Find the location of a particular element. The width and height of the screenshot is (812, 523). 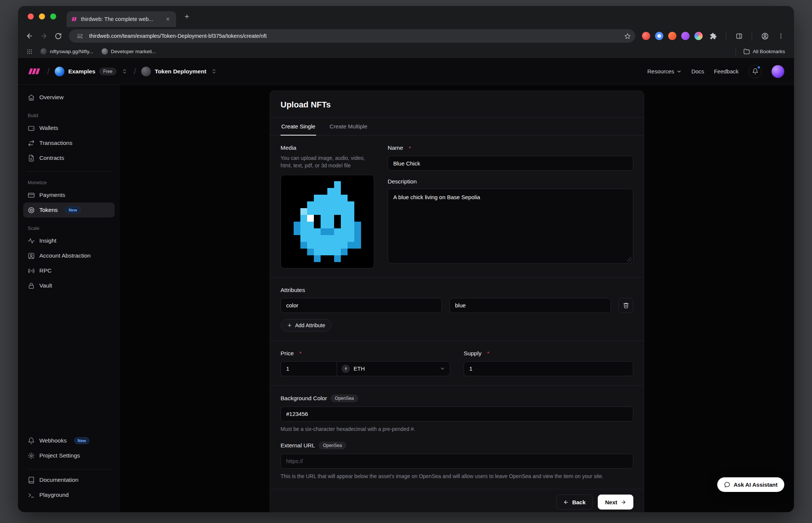

project-breadcrumb: Token Deployment is located at coordinates (180, 72).